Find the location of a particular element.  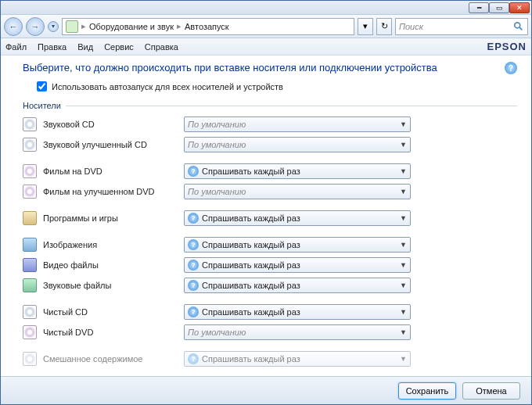

menu-help: Справка is located at coordinates (161, 47).